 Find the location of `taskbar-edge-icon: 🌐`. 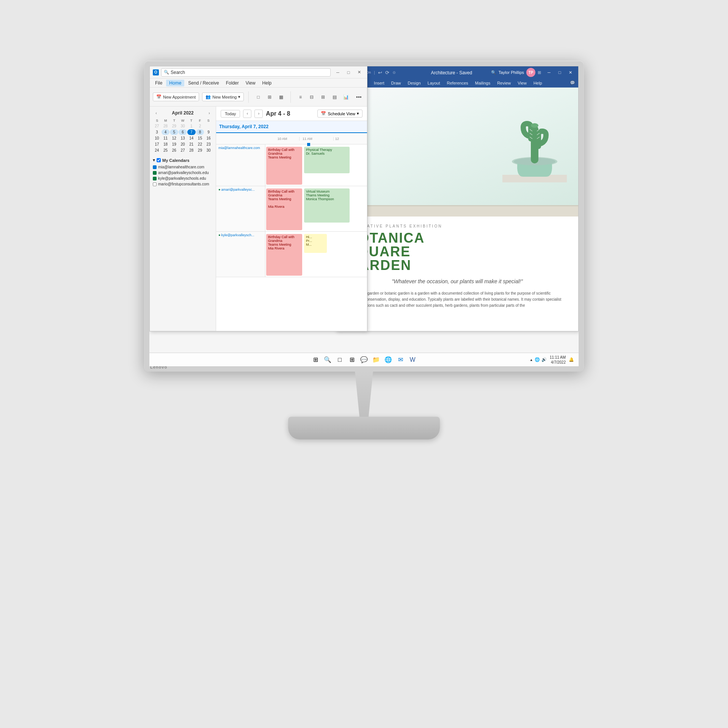

taskbar-edge-icon: 🌐 is located at coordinates (388, 360).